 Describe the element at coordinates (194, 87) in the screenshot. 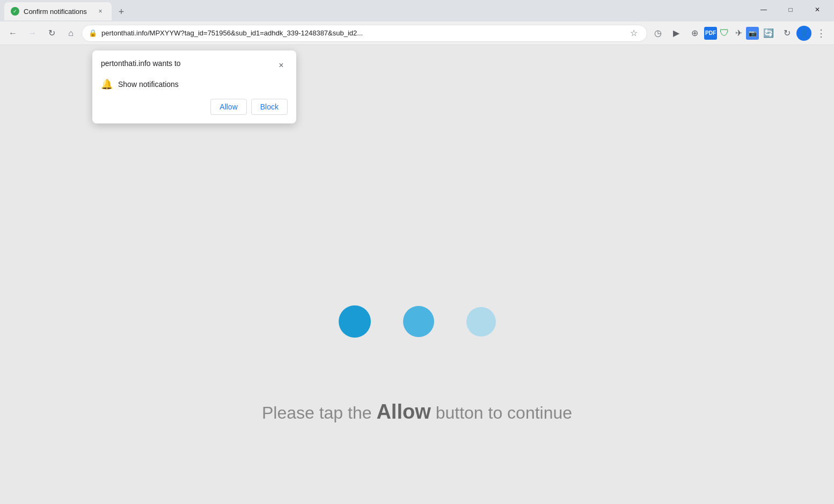

I see `notification-popup: pertonthati.info wants to × 🔔 Show notif…` at that location.